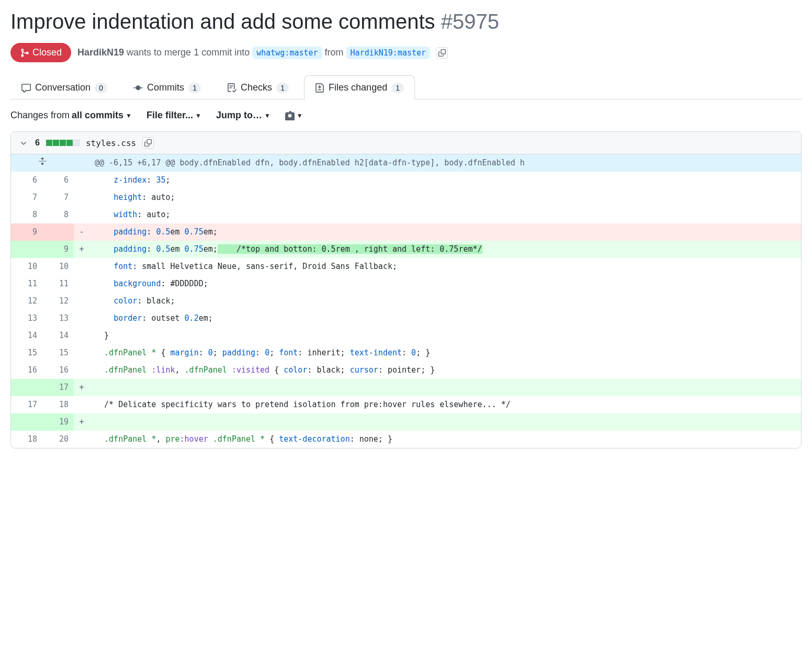 The image size is (812, 651). What do you see at coordinates (223, 21) in the screenshot?
I see `pr-title-text: Improve indentation and add some comment…` at bounding box center [223, 21].